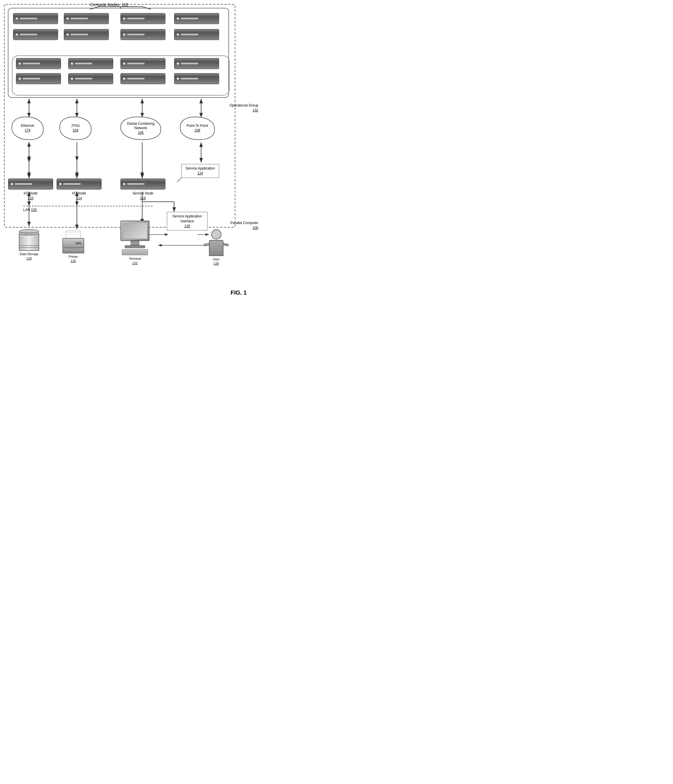  I want to click on service-node-label: Service Node 116, so click(143, 196).